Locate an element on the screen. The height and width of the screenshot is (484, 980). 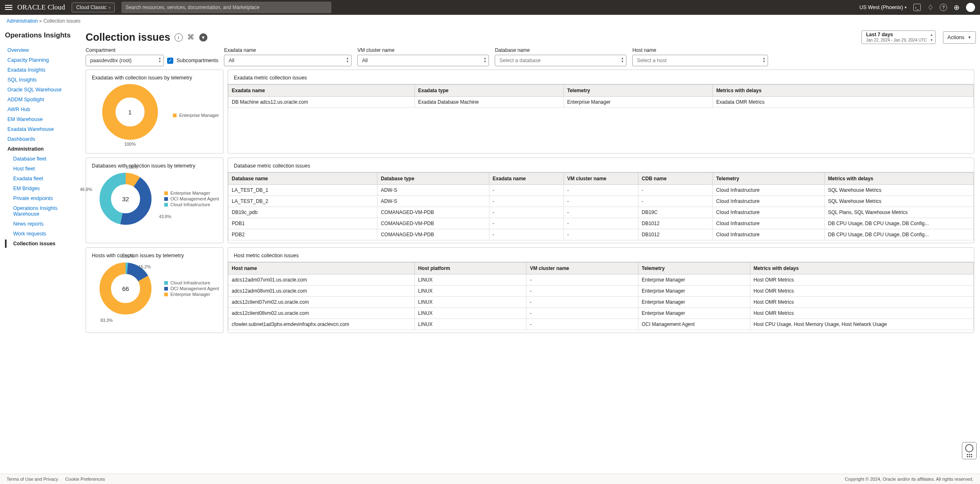
nav-menu-button is located at coordinates (9, 7).